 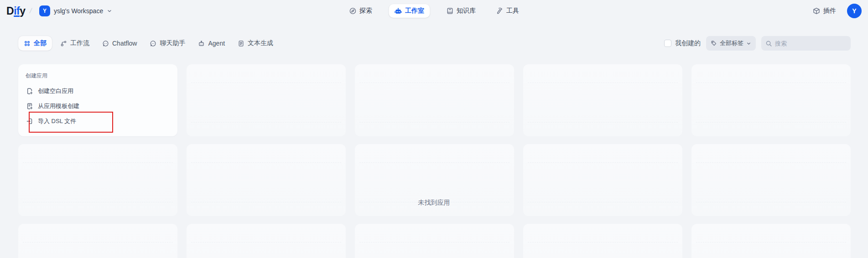 I want to click on tab-workflow: 工作流, so click(x=75, y=43).